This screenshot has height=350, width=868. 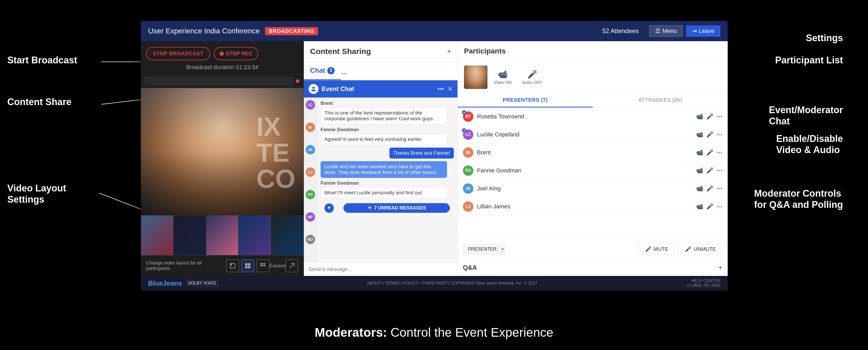 I want to click on conference-title: User Experience India Conference, so click(x=204, y=31).